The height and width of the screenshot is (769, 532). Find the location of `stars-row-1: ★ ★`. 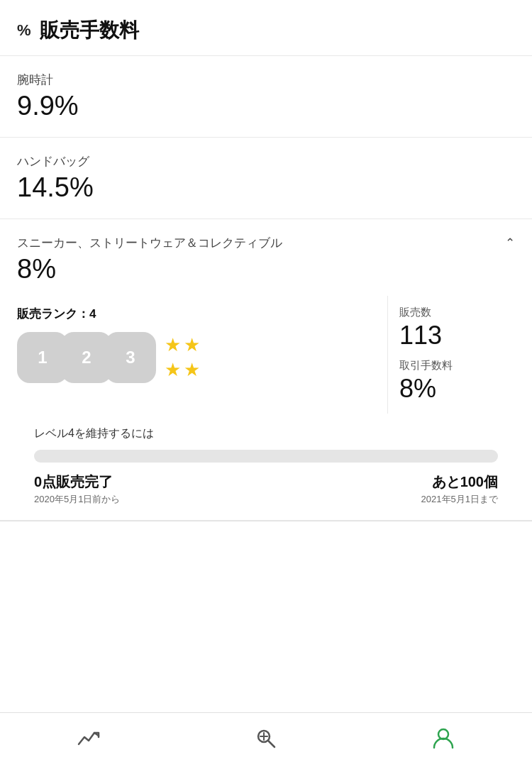

stars-row-1: ★ ★ is located at coordinates (182, 345).